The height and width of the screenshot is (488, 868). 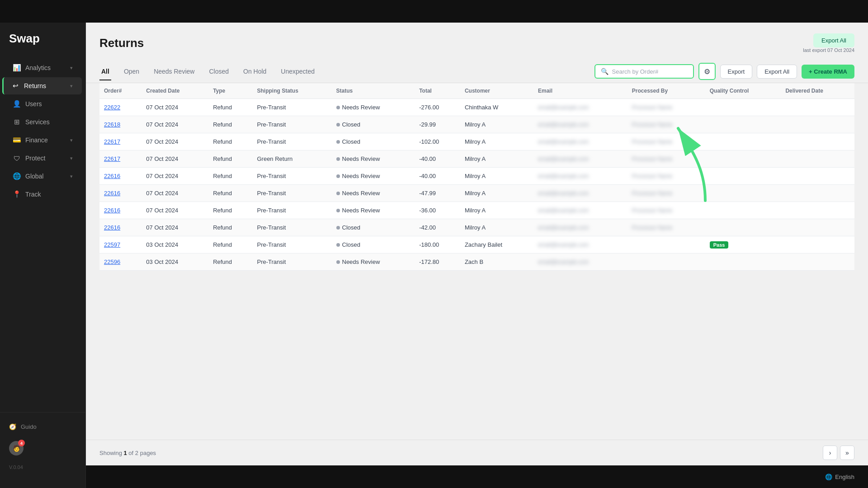 What do you see at coordinates (666, 262) in the screenshot?
I see `cell-processed` at bounding box center [666, 262].